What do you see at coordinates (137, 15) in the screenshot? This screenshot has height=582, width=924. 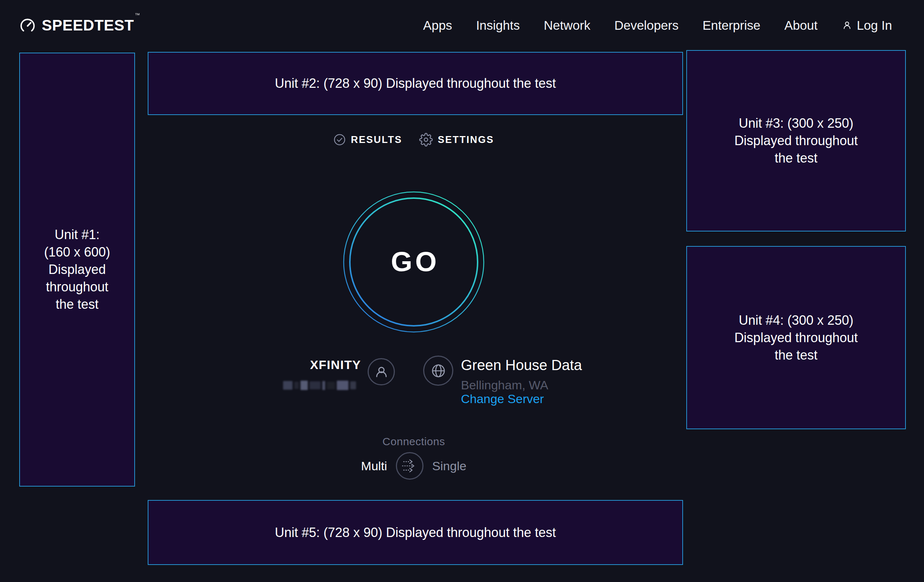 I see `trademark-mark: ™` at bounding box center [137, 15].